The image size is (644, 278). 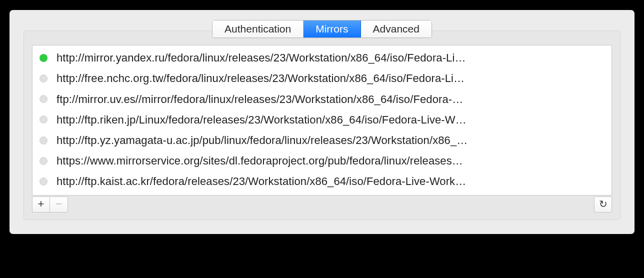 I want to click on reload-button: ↻, so click(x=603, y=204).